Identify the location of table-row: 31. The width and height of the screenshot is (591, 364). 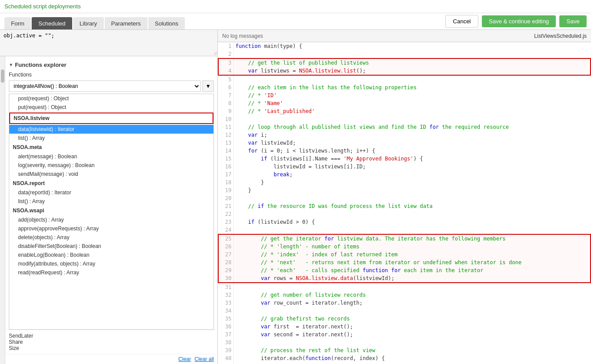
(404, 287).